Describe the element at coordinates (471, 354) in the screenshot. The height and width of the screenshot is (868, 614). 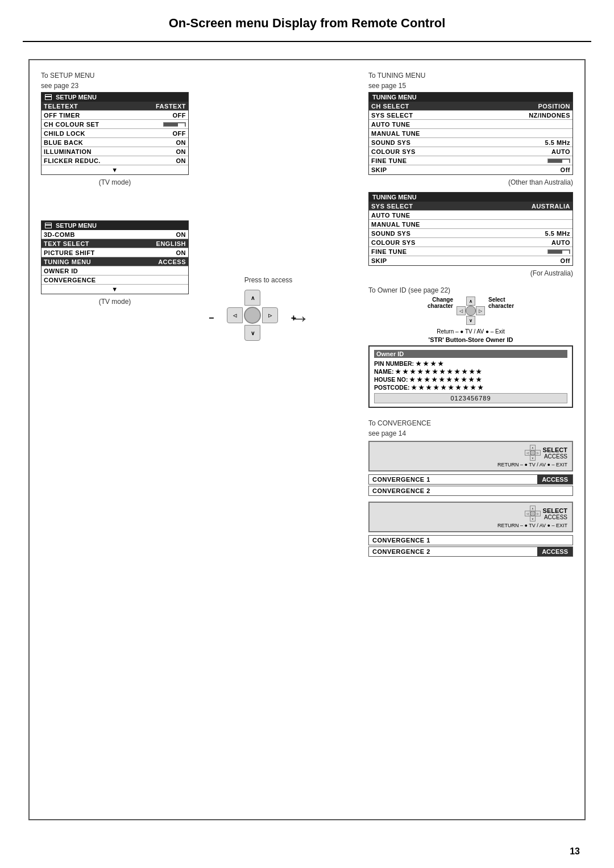
I see `owner-id-title-bar: Owner ID` at that location.